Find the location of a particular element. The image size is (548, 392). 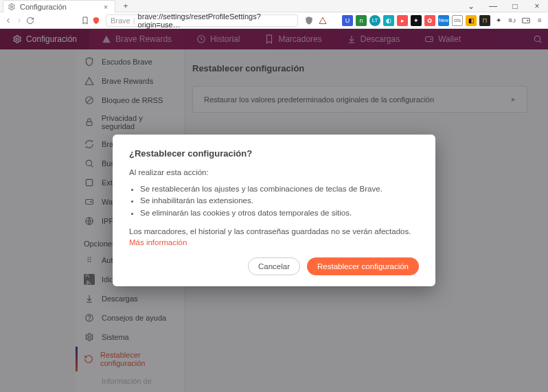

forward-button is located at coordinates (19, 21).